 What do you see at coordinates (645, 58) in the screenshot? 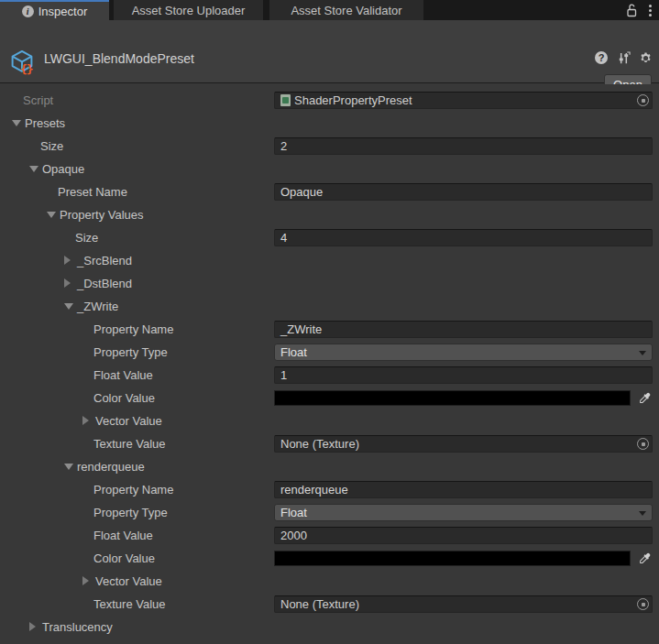
I see `settings-gear-icon` at bounding box center [645, 58].